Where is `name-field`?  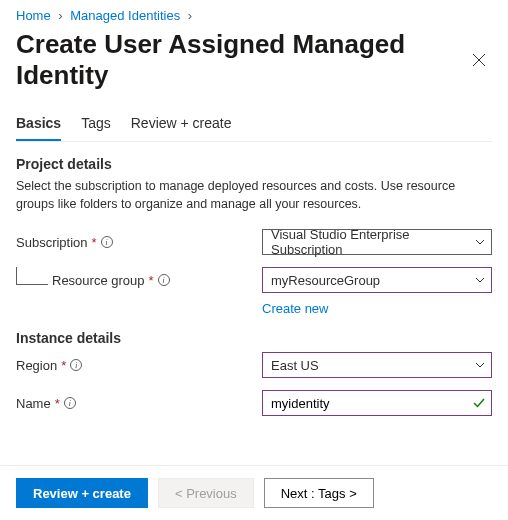 name-field is located at coordinates (377, 403).